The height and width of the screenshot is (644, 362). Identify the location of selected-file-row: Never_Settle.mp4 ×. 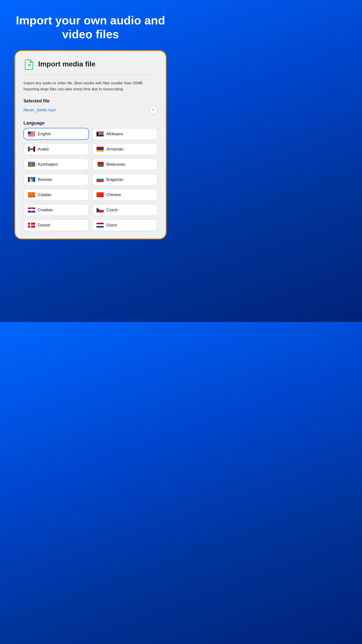
(90, 110).